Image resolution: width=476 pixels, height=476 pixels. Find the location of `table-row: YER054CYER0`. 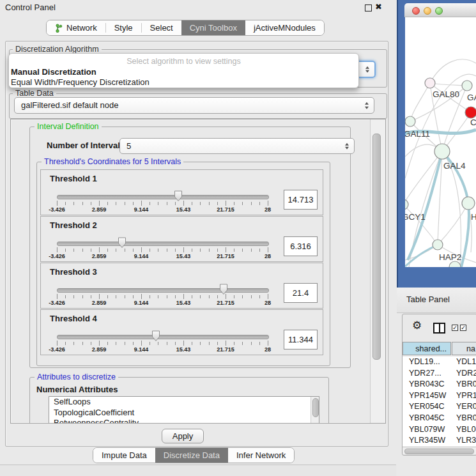

table-row: YER054CYER0 is located at coordinates (440, 407).